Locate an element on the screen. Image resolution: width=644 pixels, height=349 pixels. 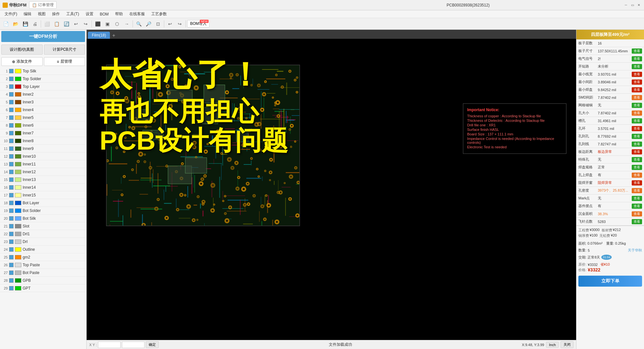
layer-row: 8 Inner6 is located at coordinates (43, 125).